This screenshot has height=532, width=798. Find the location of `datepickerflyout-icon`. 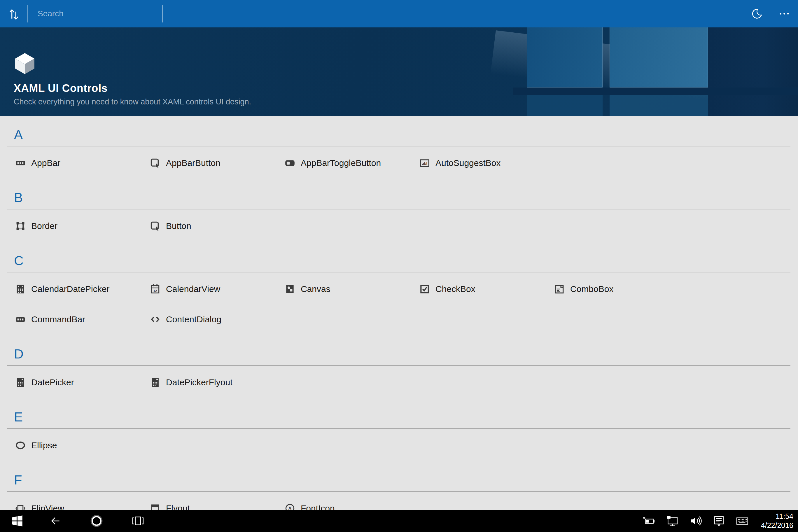

datepickerflyout-icon is located at coordinates (155, 382).